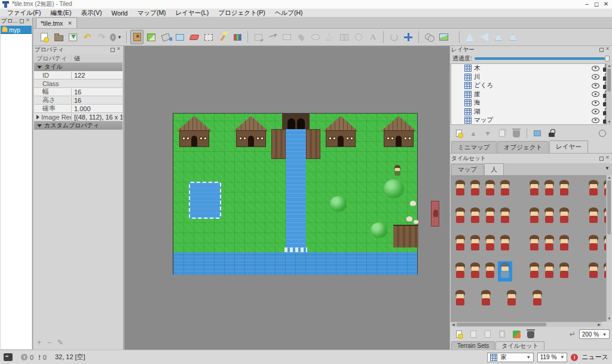 Image resolution: width=612 pixels, height=364 pixels. What do you see at coordinates (330, 37) in the screenshot?
I see `insert-polygon-tool` at bounding box center [330, 37].